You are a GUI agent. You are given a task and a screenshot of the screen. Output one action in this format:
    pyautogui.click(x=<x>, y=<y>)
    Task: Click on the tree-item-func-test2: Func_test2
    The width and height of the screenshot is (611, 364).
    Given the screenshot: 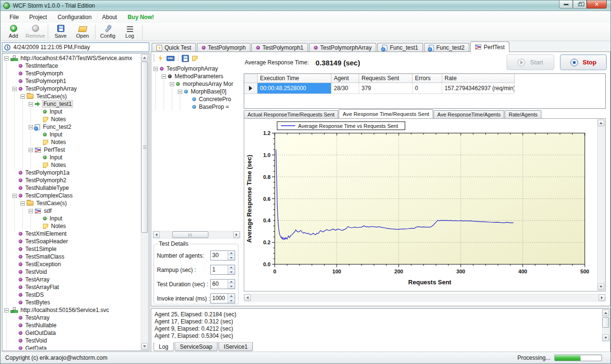 What is the action you would take?
    pyautogui.click(x=84, y=127)
    